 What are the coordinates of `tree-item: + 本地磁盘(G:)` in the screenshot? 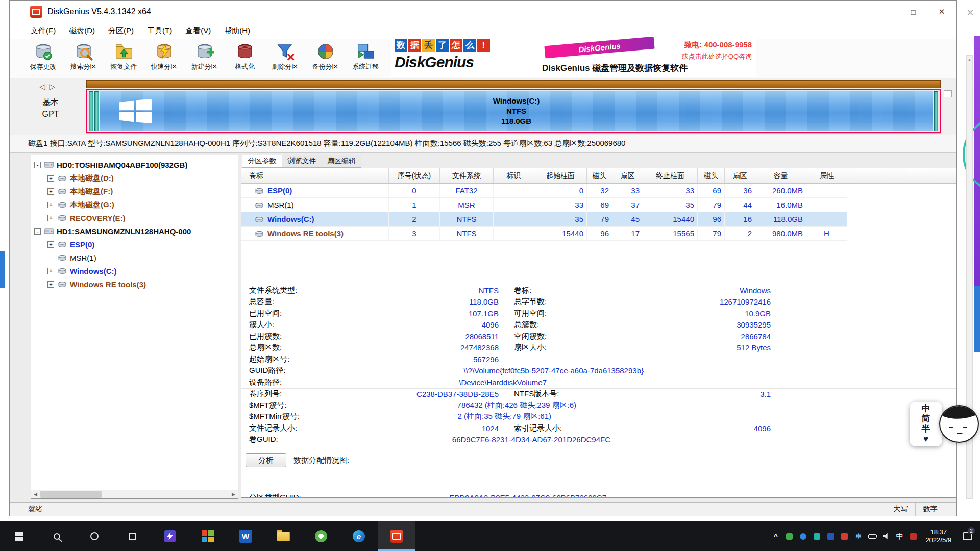 It's located at (135, 205).